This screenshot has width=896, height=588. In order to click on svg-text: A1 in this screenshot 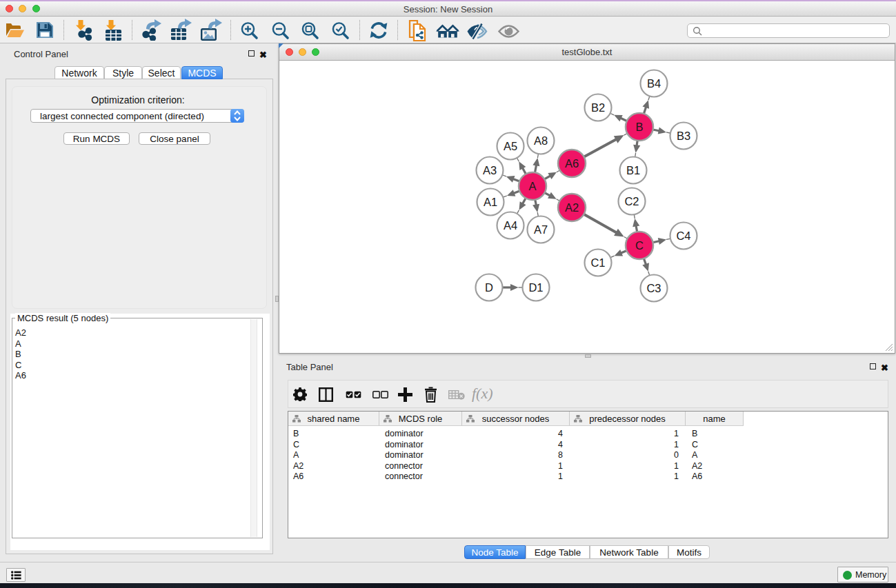, I will do `click(490, 202)`.